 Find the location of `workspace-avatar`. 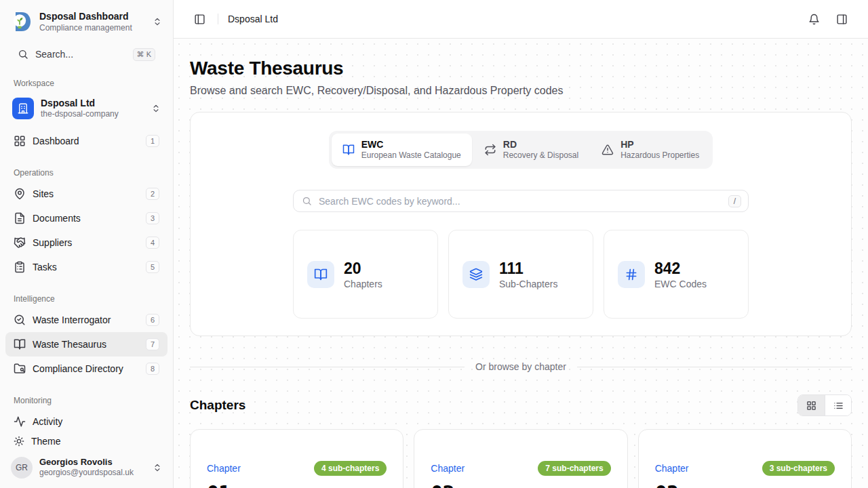

workspace-avatar is located at coordinates (23, 108).